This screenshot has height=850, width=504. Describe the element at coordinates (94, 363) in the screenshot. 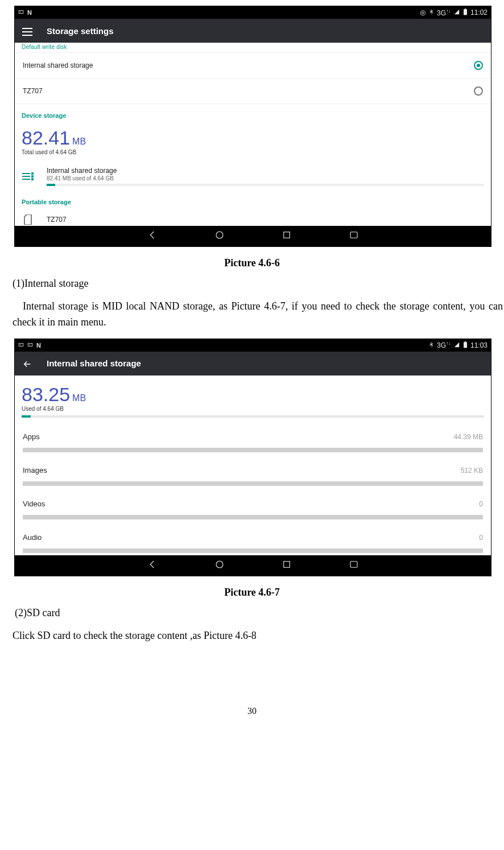

I see `app-bar-title: Internal shared storage` at that location.